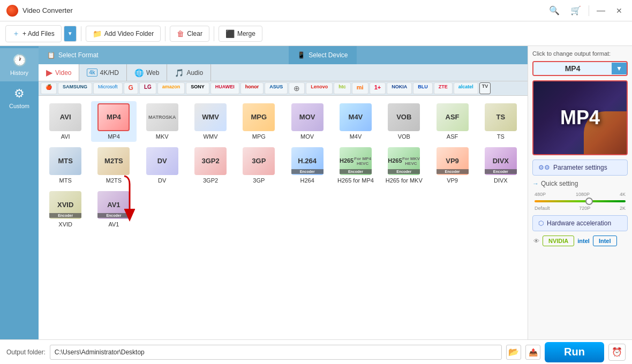  Describe the element at coordinates (65, 122) in the screenshot. I see `format-item-avi: AVI AVI` at that location.